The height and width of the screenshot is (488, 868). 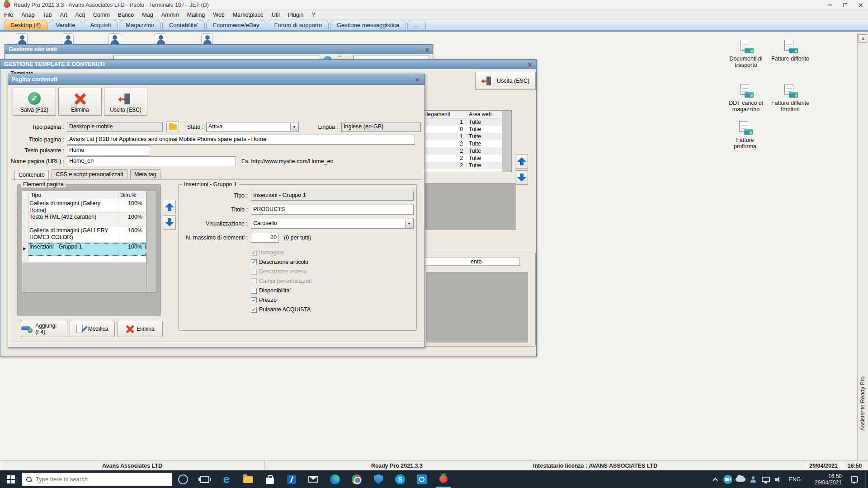 I want to click on taskbar-chrome, so click(x=357, y=479).